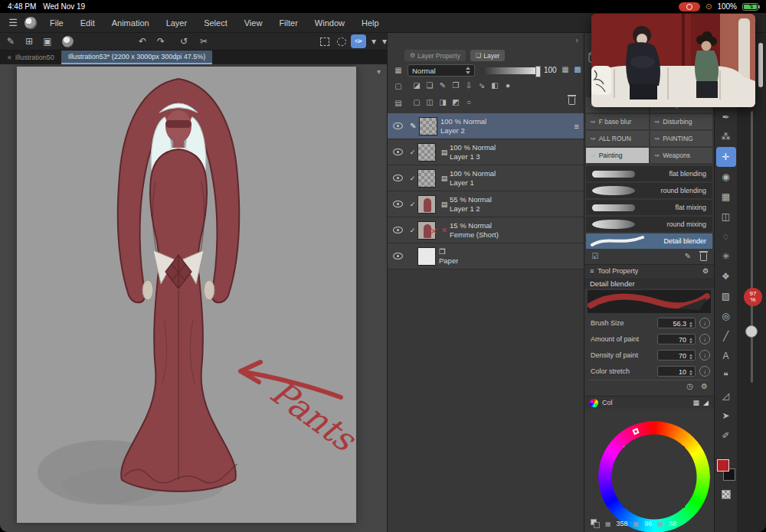 Image resolution: width=766 pixels, height=532 pixels. Describe the element at coordinates (9, 58) in the screenshot. I see `close-tab-icon: ✕` at that location.